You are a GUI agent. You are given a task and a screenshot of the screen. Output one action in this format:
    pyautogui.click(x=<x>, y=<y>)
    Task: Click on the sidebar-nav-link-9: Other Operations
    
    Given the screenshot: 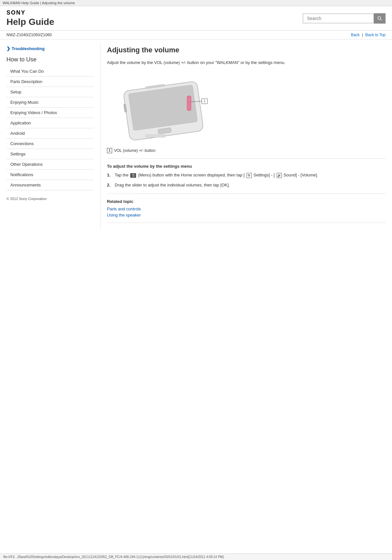 What is the action you would take?
    pyautogui.click(x=50, y=164)
    